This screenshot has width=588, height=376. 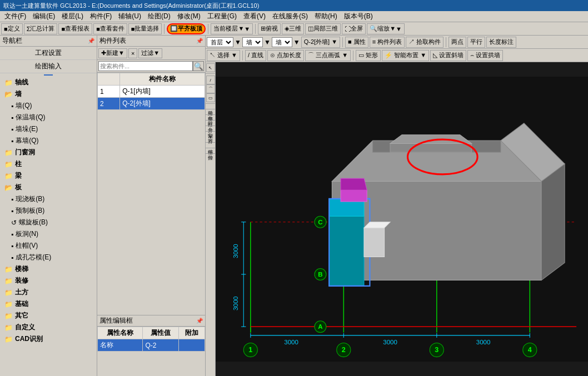 What do you see at coordinates (282, 42) in the screenshot?
I see `type-select-2: 墙` at bounding box center [282, 42].